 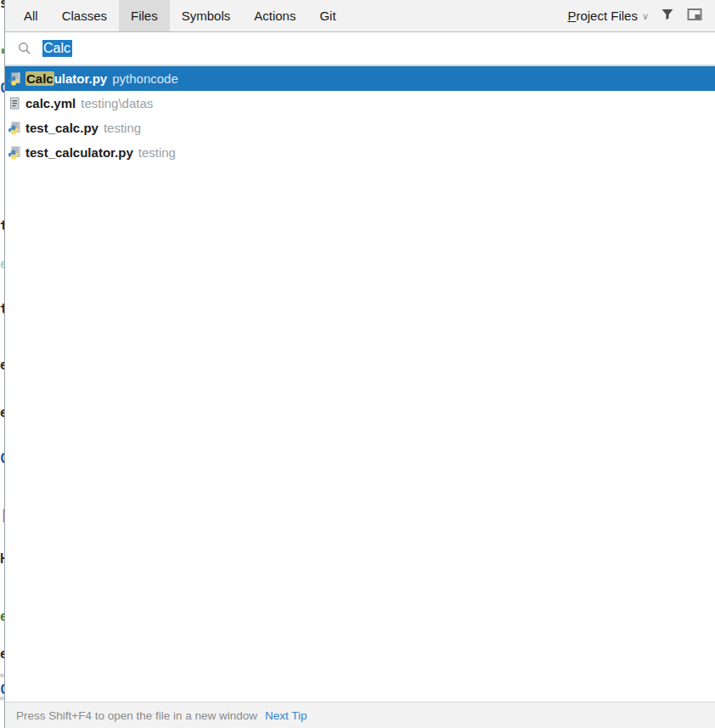 I want to click on result-row: test_calc.pytesting, so click(x=360, y=127).